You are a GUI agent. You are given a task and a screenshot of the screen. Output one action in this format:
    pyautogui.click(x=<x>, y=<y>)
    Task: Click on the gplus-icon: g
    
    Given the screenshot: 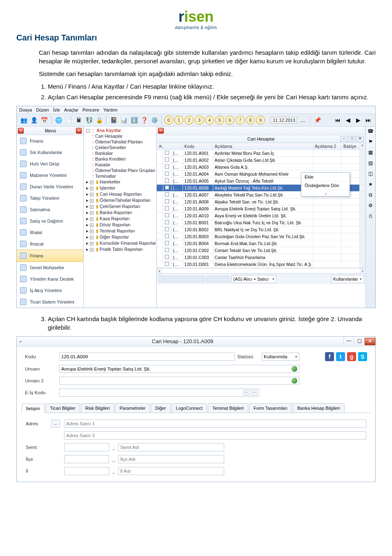 What is the action you would take?
    pyautogui.click(x=352, y=357)
    